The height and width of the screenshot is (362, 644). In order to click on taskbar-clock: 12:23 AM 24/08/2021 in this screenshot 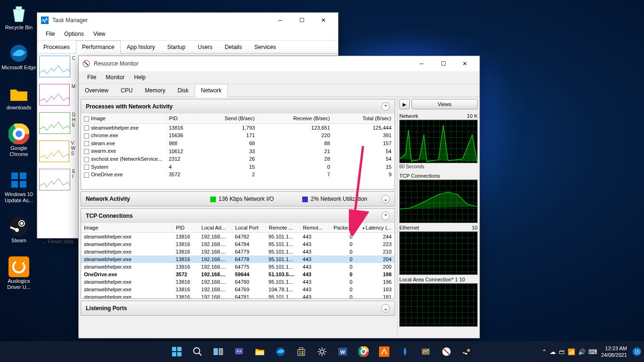, I will do `click(615, 352)`.